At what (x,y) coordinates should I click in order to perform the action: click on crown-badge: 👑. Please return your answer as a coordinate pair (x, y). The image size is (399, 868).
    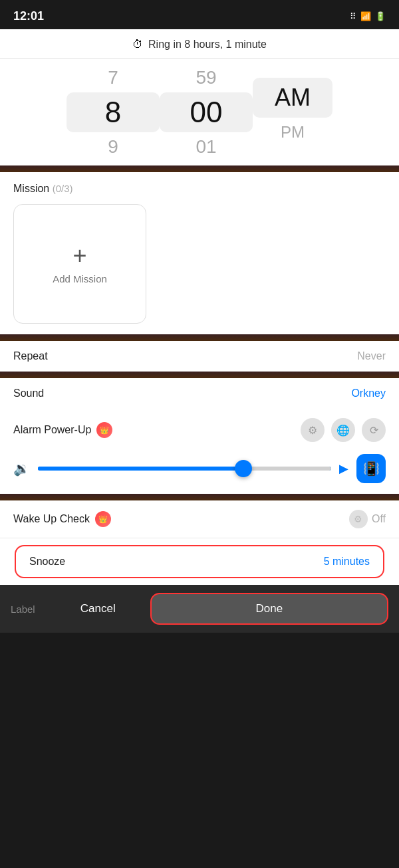
    Looking at the image, I should click on (104, 430).